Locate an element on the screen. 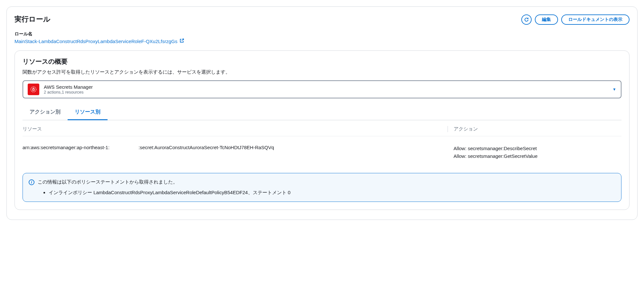  table-row: arn:aws:secretsmanager:ap-northeast-1::s… is located at coordinates (322, 152).